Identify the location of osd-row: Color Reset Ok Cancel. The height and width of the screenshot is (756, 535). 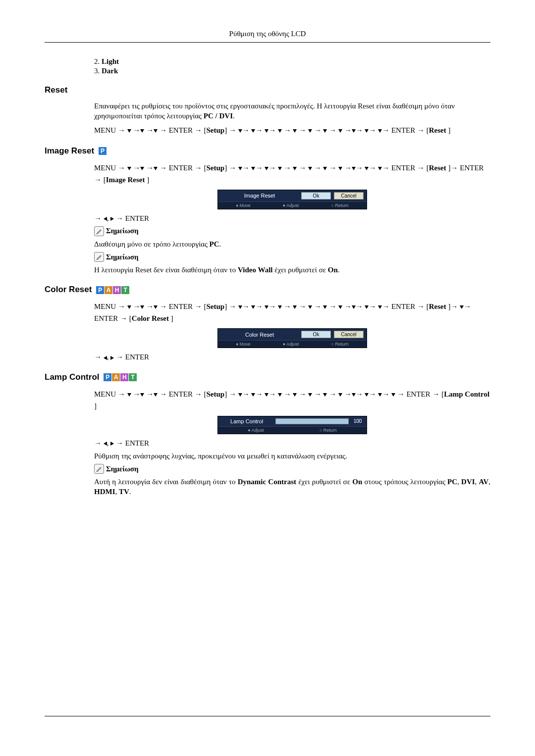
(292, 335).